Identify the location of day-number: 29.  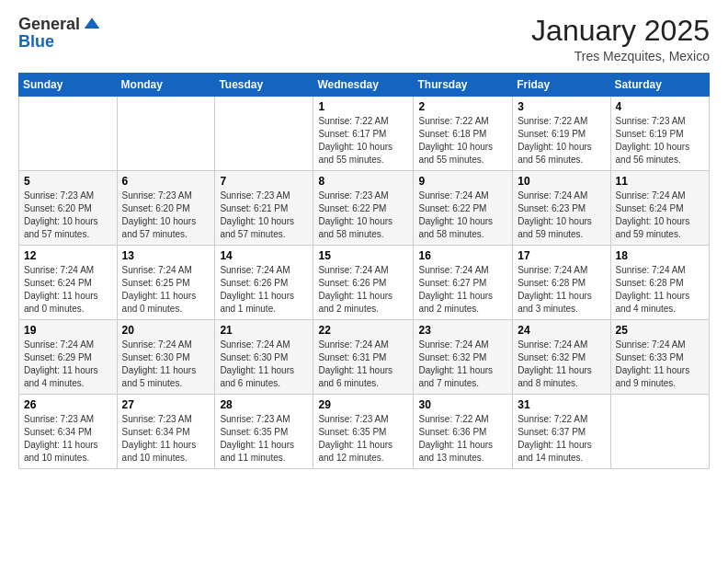
(363, 405).